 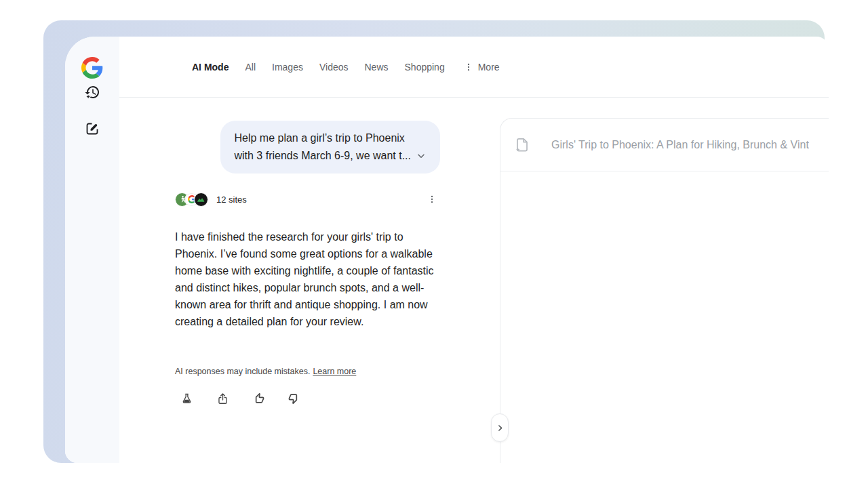 I want to click on sources-count-label: 12 sites, so click(x=232, y=199).